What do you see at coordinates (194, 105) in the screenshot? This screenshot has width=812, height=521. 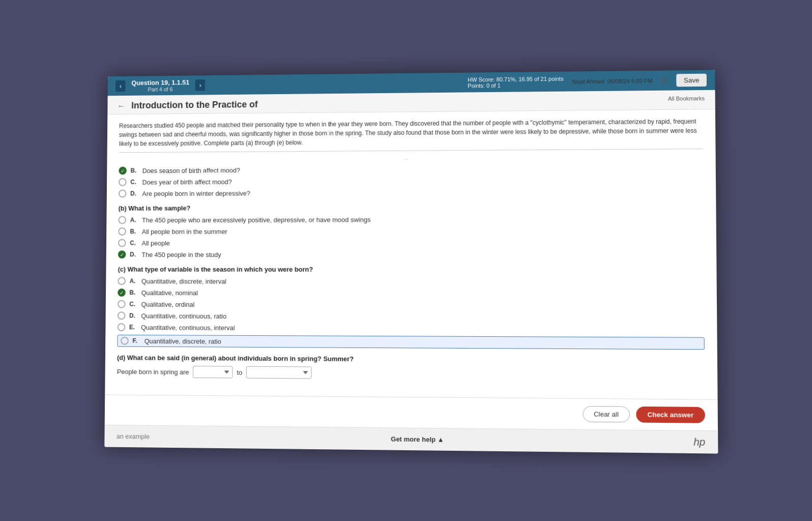 I see `course-title: Introduction to the Practice of` at bounding box center [194, 105].